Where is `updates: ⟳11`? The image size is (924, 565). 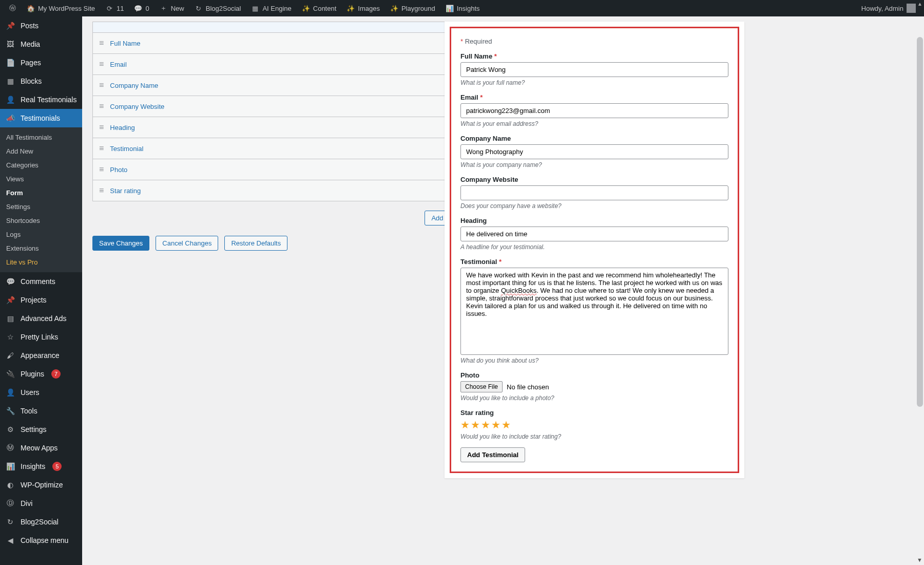 updates: ⟳11 is located at coordinates (114, 8).